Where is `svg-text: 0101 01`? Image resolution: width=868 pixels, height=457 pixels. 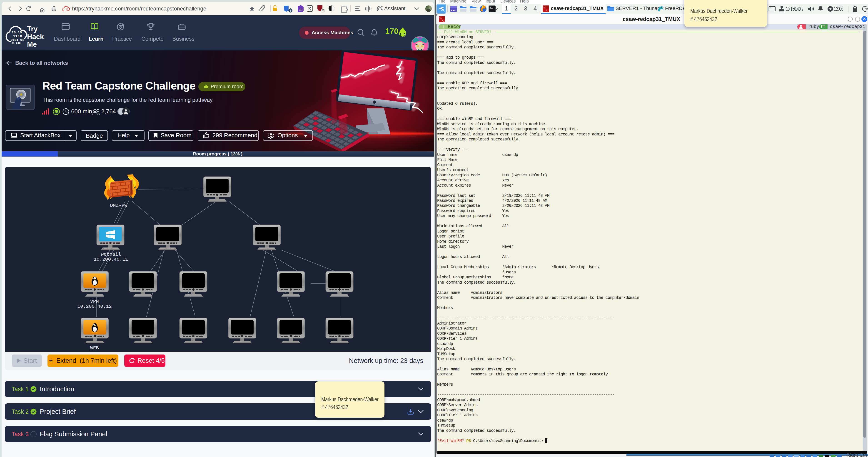
svg-text: 0101 01 is located at coordinates (18, 40).